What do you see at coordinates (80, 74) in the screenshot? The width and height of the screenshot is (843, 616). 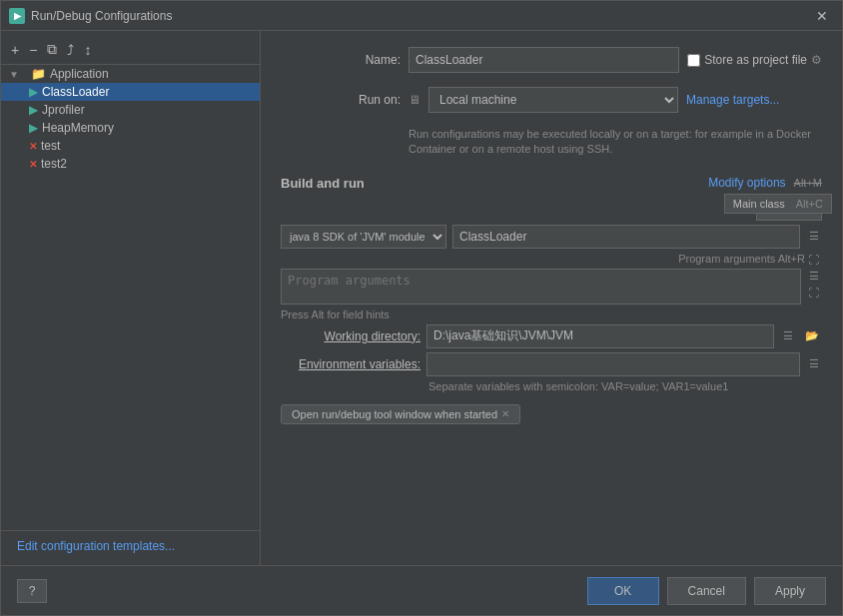 I see `tree-group-label: Application` at bounding box center [80, 74].